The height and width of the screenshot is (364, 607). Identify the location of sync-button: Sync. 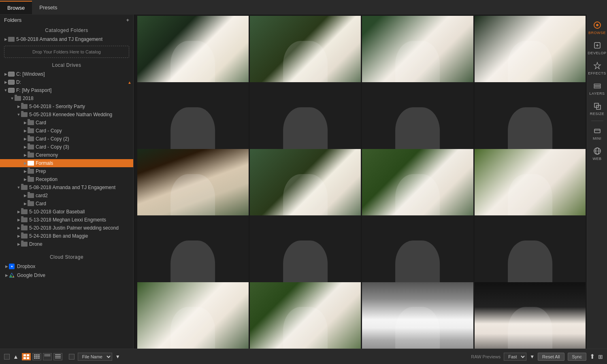
(577, 357).